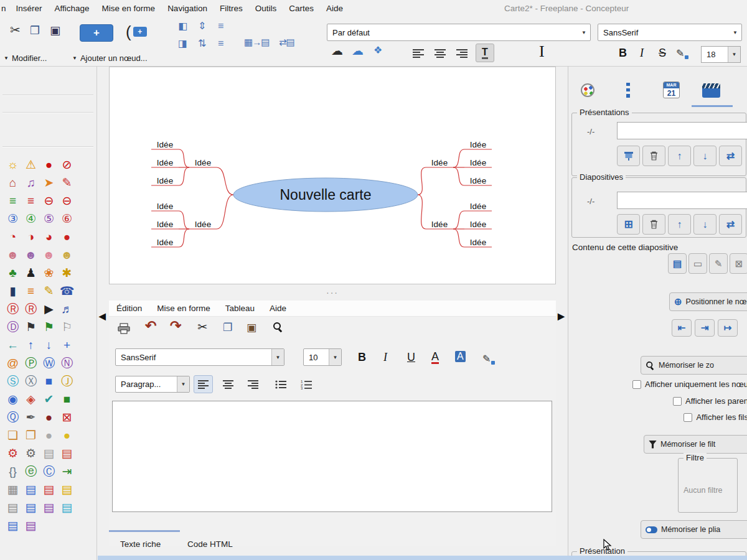 The image size is (747, 560). I want to click on sidebar-icon: ☼, so click(12, 164).